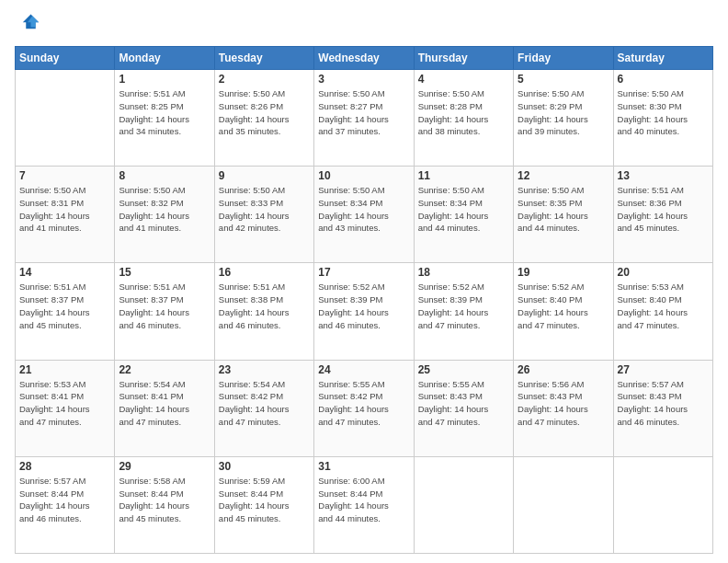  Describe the element at coordinates (463, 408) in the screenshot. I see `calendar-cell: 25Sunrise: 5:55 AM Sunset: 8:43 PM Dayli…` at that location.